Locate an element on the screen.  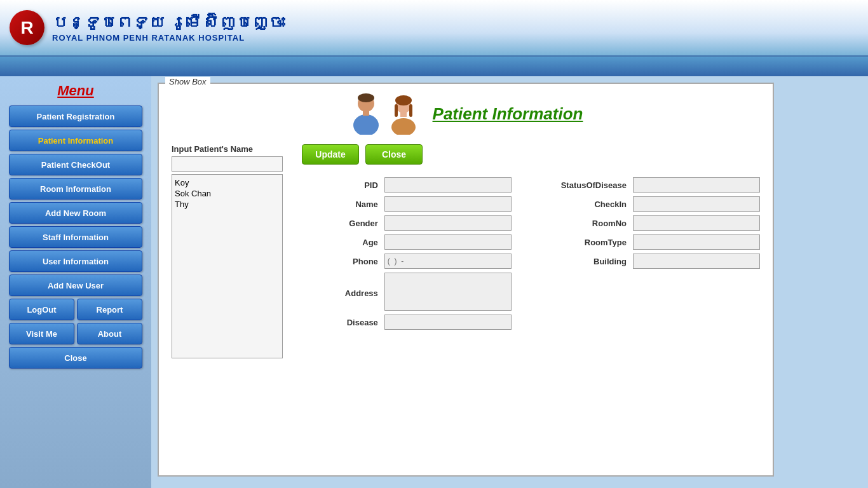
checkin-label: CheckIn is located at coordinates (572, 205).